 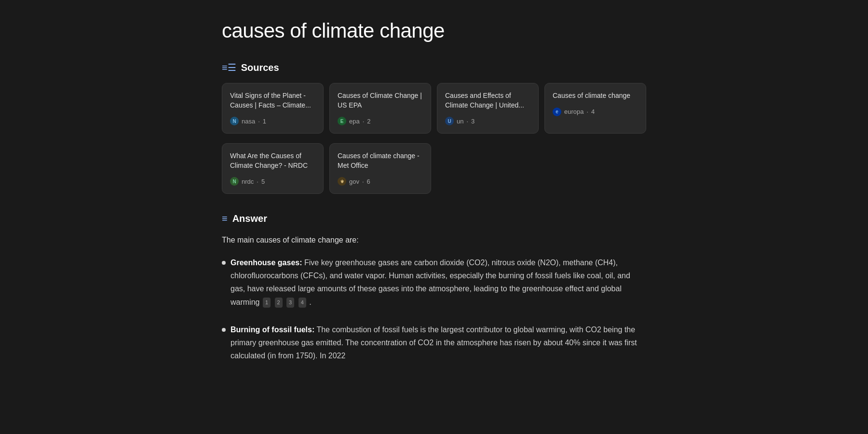 I want to click on answer-icon: ≡, so click(x=225, y=219).